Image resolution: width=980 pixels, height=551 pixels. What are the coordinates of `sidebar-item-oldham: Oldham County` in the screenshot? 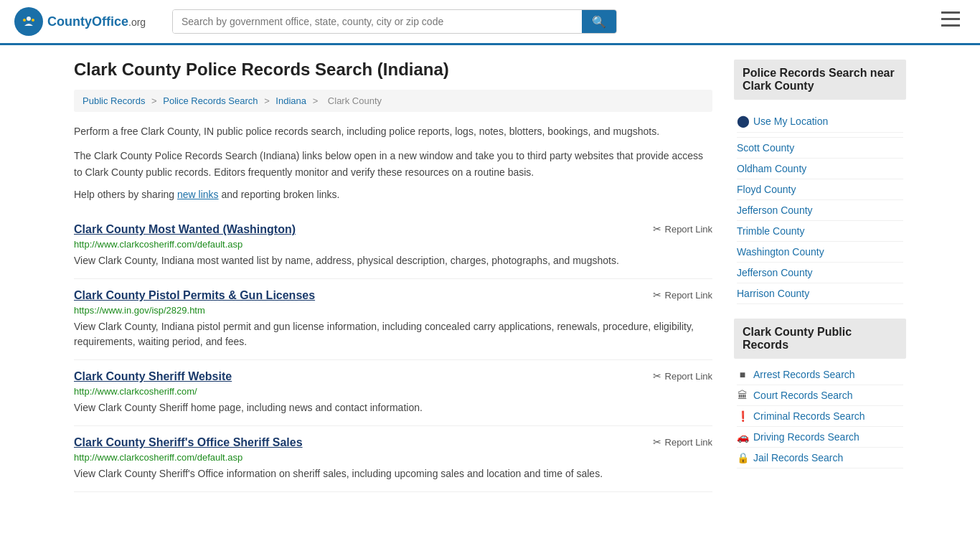 It's located at (820, 169).